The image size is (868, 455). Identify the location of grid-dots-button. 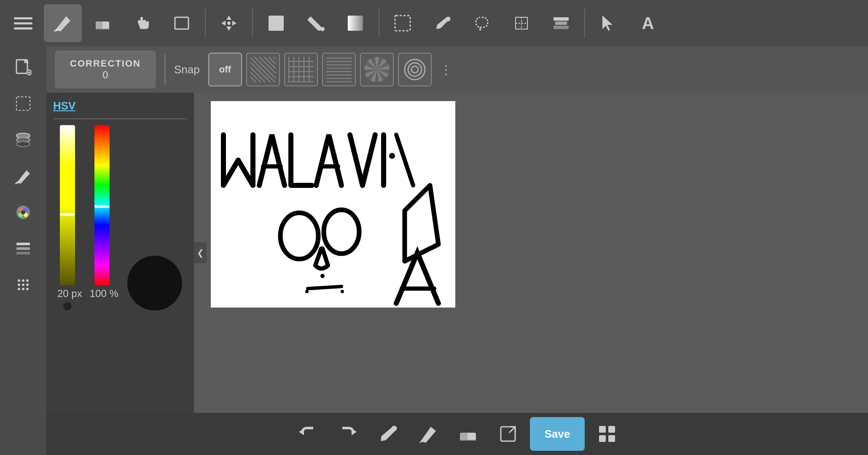
(23, 285).